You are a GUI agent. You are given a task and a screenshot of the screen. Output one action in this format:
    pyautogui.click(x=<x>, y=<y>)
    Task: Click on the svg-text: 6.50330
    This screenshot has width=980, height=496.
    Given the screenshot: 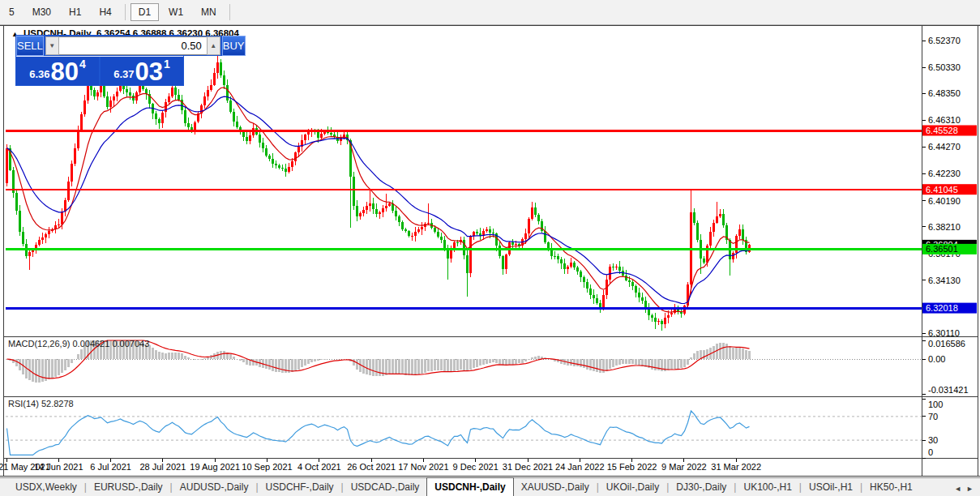 What is the action you would take?
    pyautogui.click(x=944, y=67)
    